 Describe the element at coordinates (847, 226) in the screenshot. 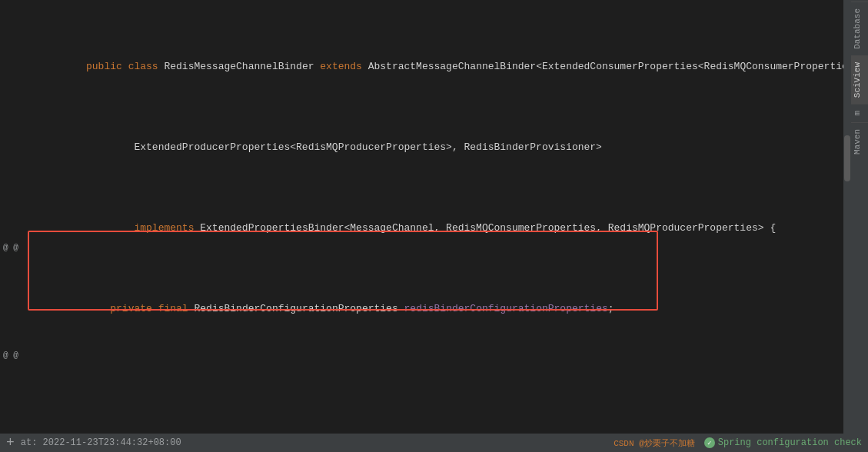

I see `vertical-scrollbar` at that location.